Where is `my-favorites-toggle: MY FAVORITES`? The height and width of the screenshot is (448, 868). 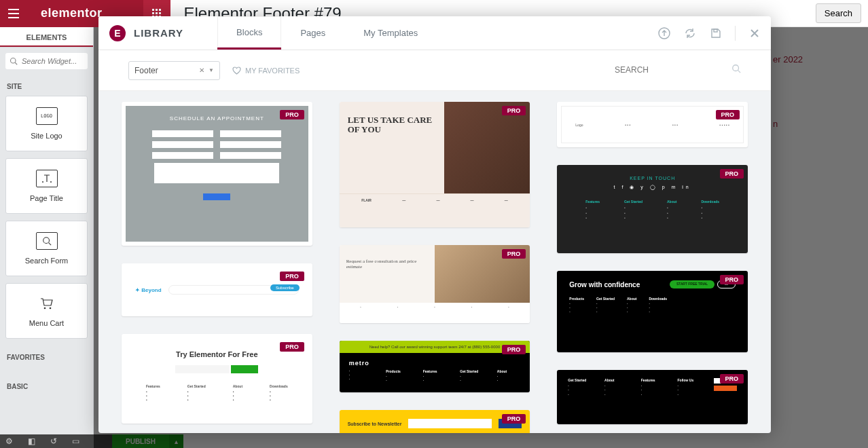
my-favorites-toggle: MY FAVORITES is located at coordinates (266, 71).